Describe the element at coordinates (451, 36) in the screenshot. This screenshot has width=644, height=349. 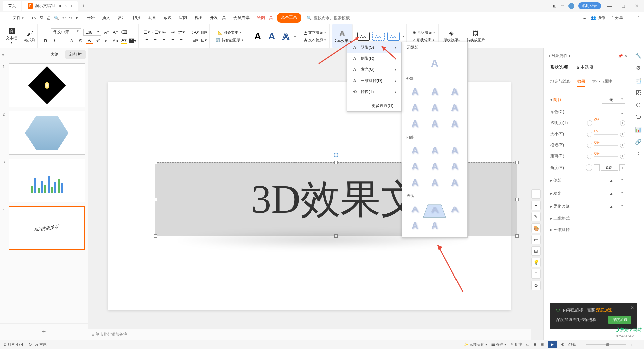
I see `shape-effects-button: ◈ 形状效果▾` at that location.